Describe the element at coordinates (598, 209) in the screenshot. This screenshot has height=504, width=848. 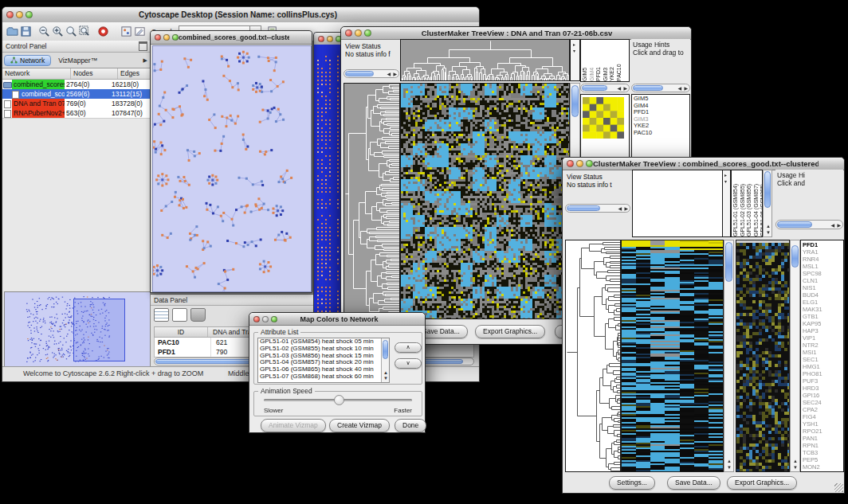
I see `tv2-viewstatus-hscrollbar: ◀ ▶` at that location.